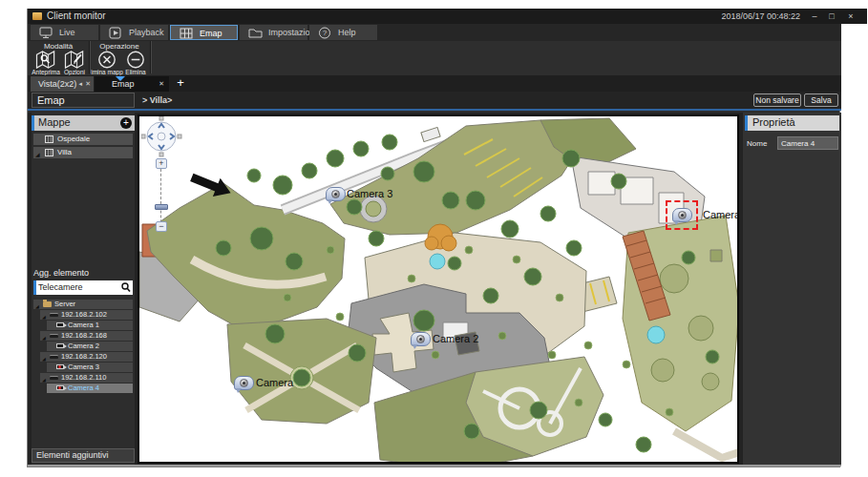 Image resolution: width=868 pixels, height=477 pixels. What do you see at coordinates (434, 466) in the screenshot?
I see `window-bottom-edge` at bounding box center [434, 466].